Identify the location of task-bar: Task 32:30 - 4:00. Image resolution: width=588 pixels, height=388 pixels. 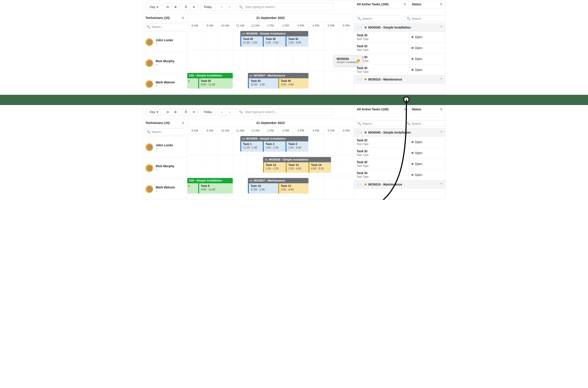
(297, 146).